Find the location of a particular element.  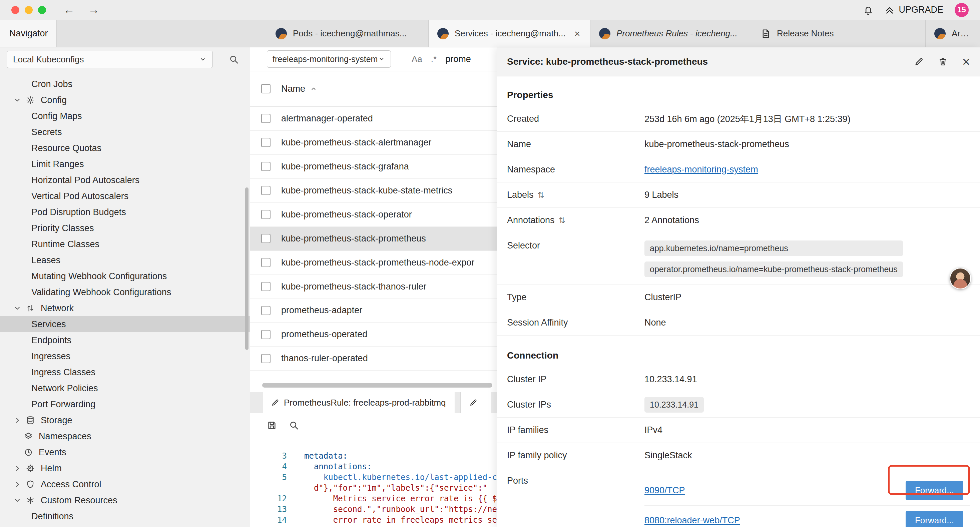

close-tab-icon: × is located at coordinates (578, 33).